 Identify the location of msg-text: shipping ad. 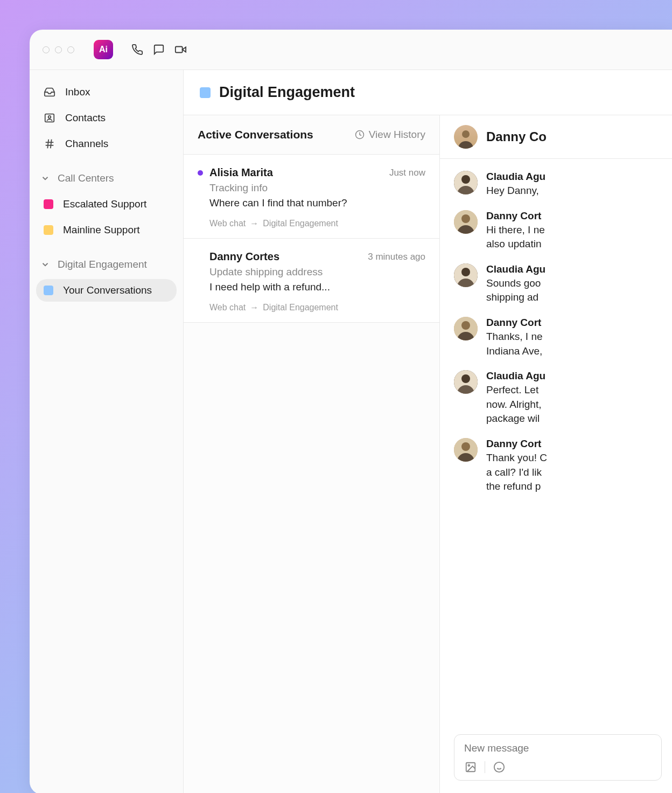
(574, 297).